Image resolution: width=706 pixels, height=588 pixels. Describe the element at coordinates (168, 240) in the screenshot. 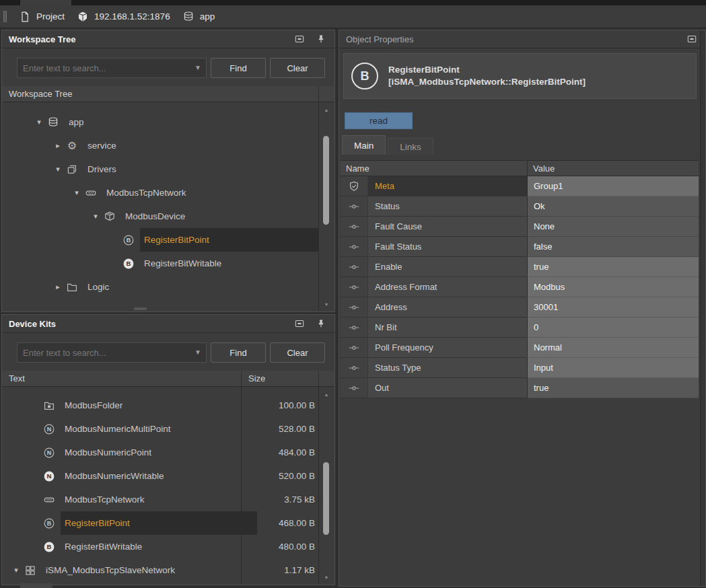

I see `tree-item: BRegisterBitPoint` at that location.